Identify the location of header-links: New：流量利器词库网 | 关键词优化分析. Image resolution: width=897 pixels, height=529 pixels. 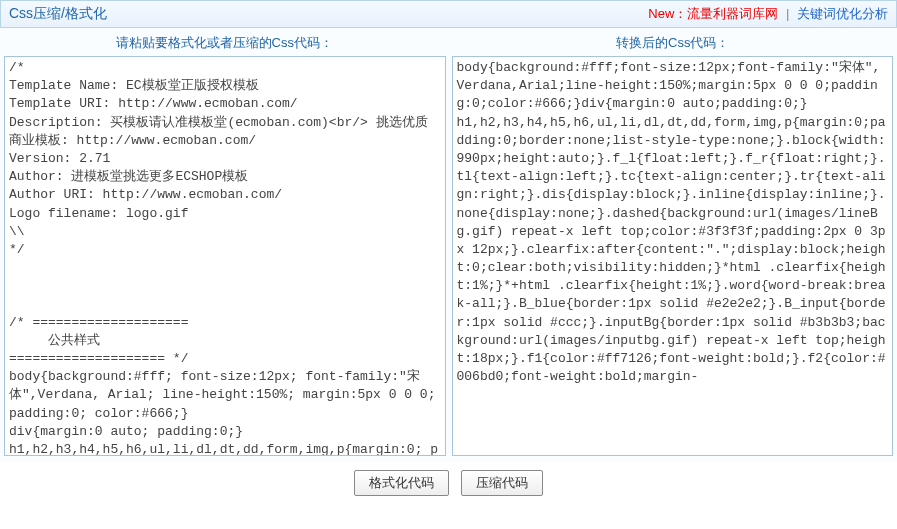
(768, 14).